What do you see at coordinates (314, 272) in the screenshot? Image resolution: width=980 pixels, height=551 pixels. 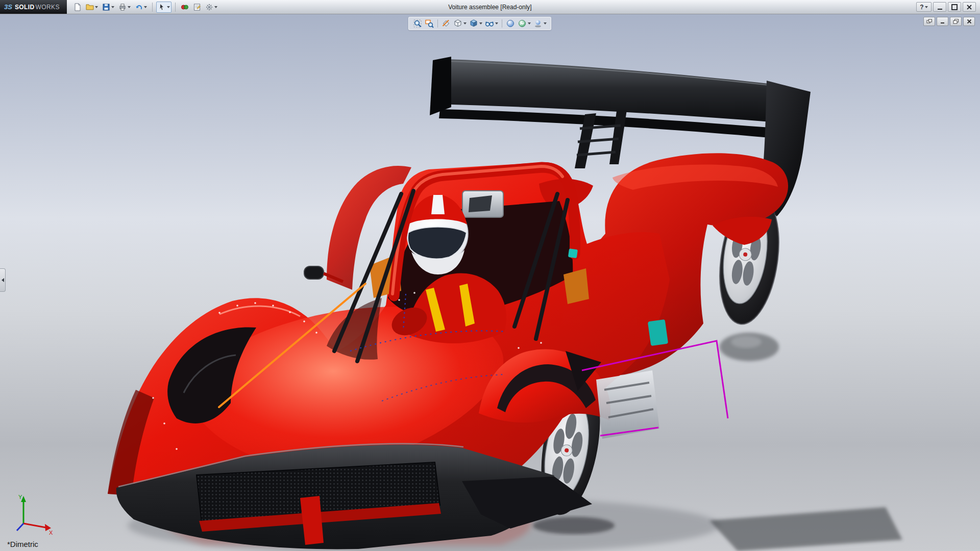 I see `side-mirror` at bounding box center [314, 272].